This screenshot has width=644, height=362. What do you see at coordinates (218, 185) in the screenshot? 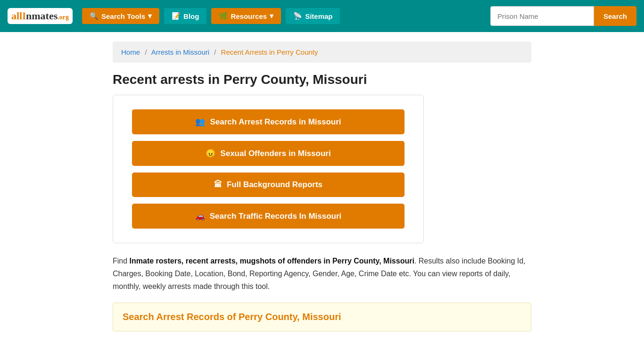
I see `building-icon: 🏛` at bounding box center [218, 185].